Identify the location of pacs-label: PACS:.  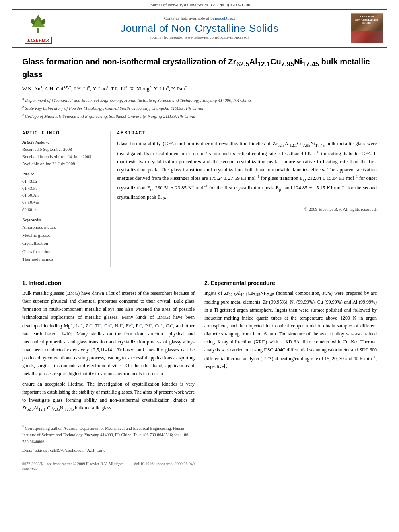
(63, 174).